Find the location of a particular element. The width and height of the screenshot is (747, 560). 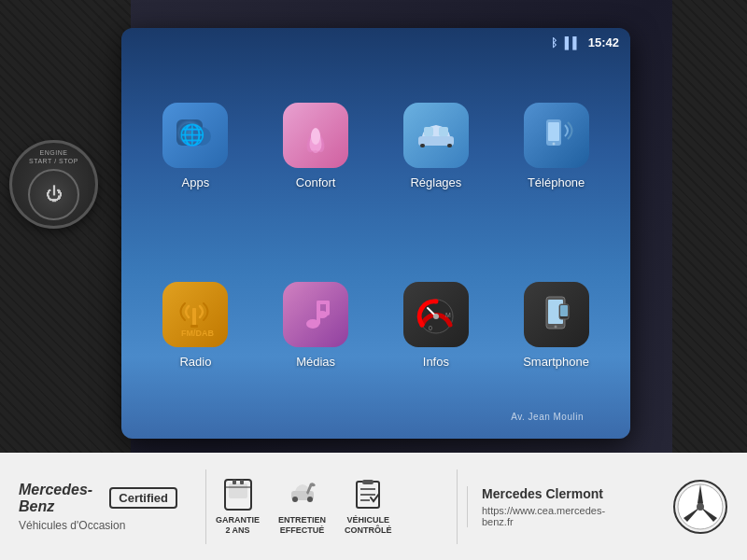

certif-entretien: ENTRETIENEFFECTUÉ is located at coordinates (303, 507).